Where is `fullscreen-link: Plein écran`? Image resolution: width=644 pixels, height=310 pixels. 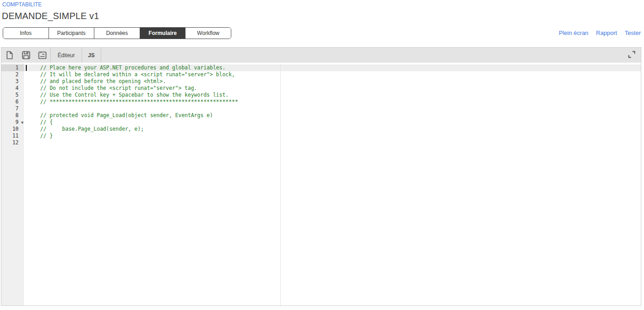 fullscreen-link: Plein écran is located at coordinates (573, 33).